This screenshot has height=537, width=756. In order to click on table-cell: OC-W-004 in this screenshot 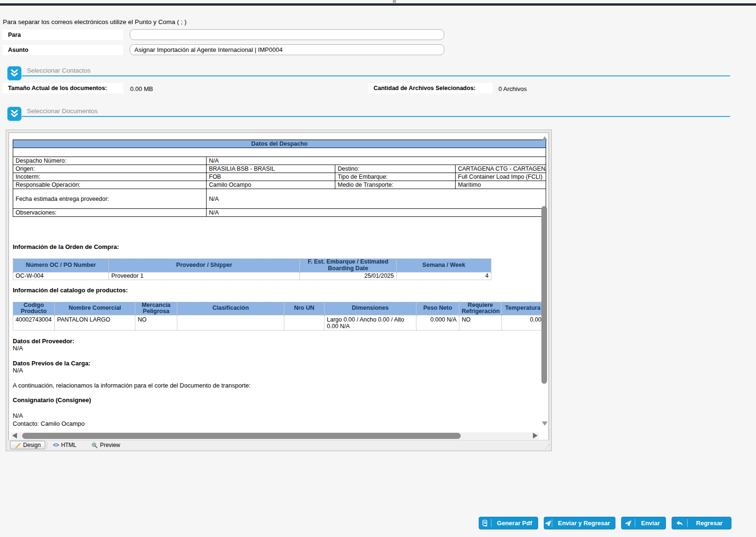, I will do `click(61, 276)`.